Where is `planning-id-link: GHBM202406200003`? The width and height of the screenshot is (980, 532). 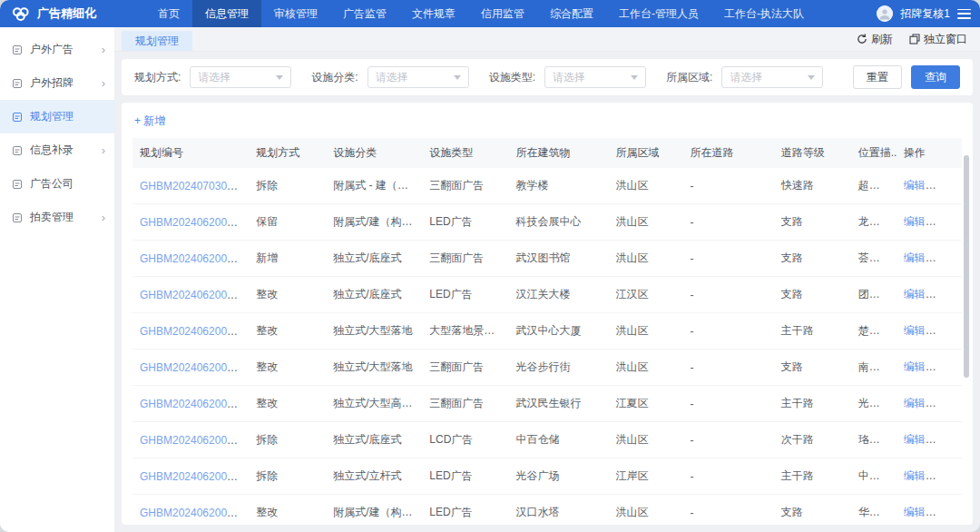
planning-id-link: GHBM202406200003 is located at coordinates (192, 295).